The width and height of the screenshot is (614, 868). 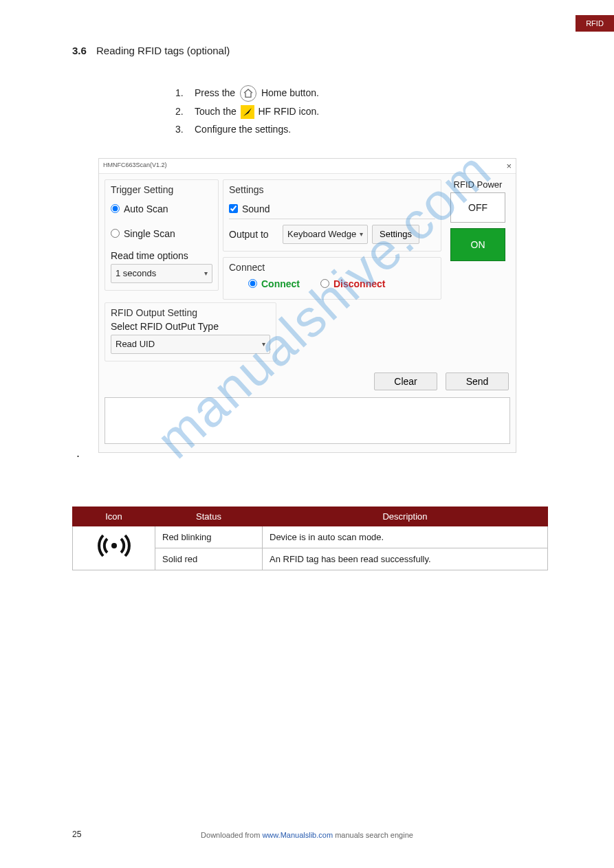 What do you see at coordinates (231, 835) in the screenshot?
I see `footer-text: Downloaded from` at bounding box center [231, 835].